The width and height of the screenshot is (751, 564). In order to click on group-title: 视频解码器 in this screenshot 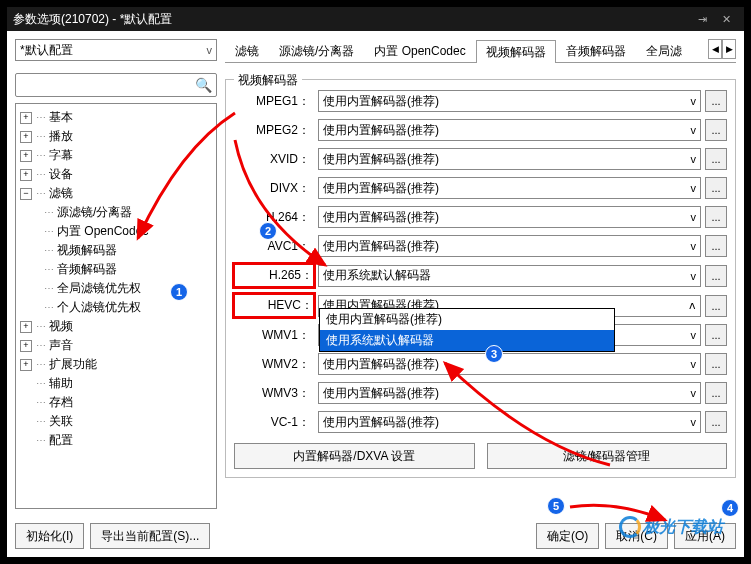, I will do `click(268, 81)`.